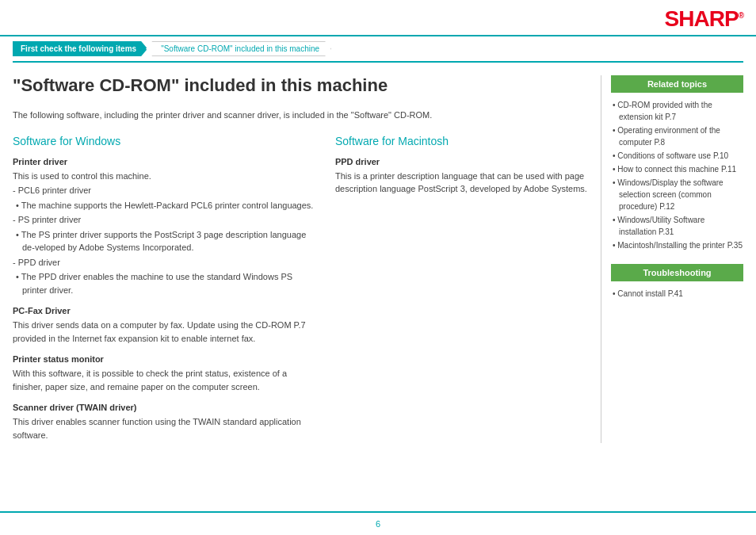  Describe the element at coordinates (677, 246) in the screenshot. I see `related-topic-7: Macintosh/Installing the printer P.35` at that location.